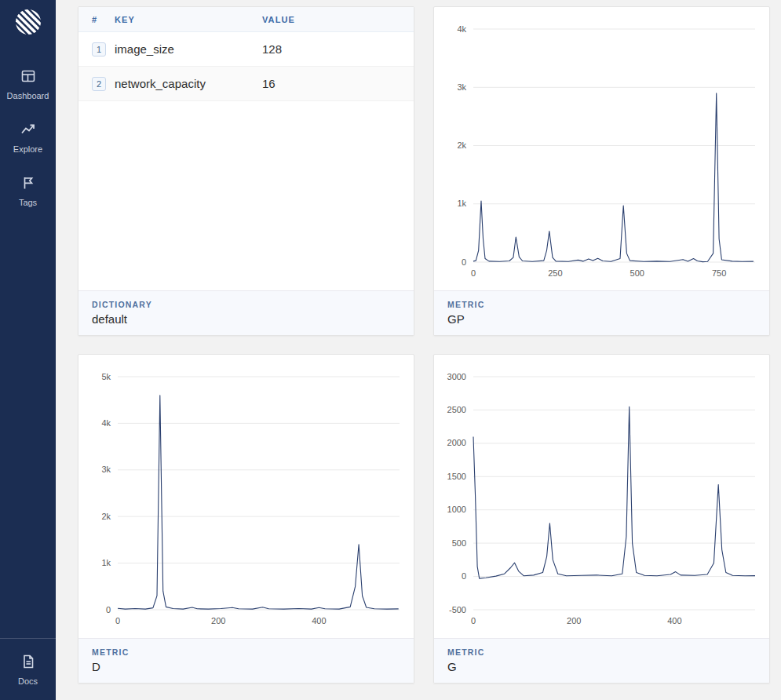 Image resolution: width=781 pixels, height=700 pixels. Describe the element at coordinates (246, 49) in the screenshot. I see `table-row: 1 image_size 128` at that location.